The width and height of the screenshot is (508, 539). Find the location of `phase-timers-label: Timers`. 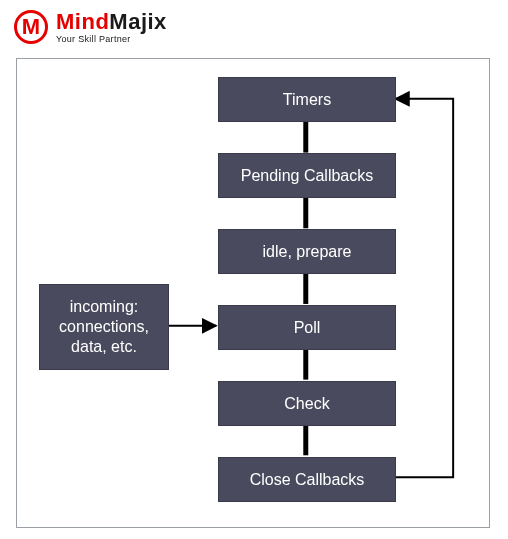

phase-timers-label: Timers is located at coordinates (307, 100).